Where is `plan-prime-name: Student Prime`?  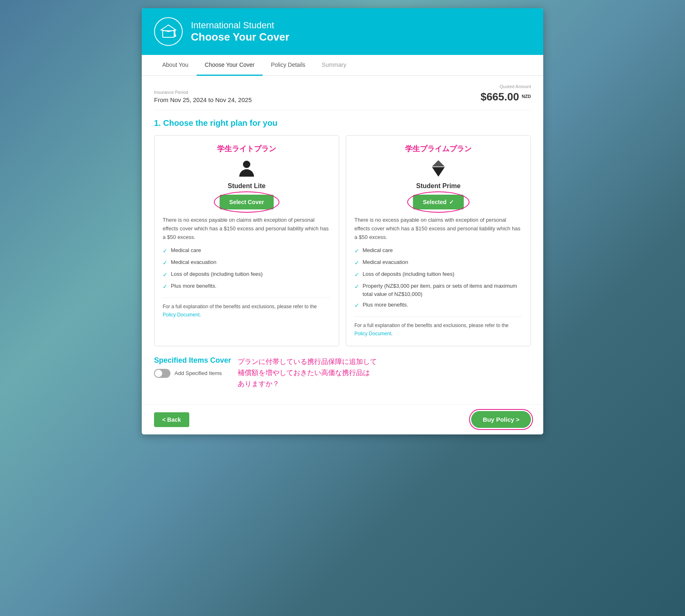 plan-prime-name: Student Prime is located at coordinates (438, 186).